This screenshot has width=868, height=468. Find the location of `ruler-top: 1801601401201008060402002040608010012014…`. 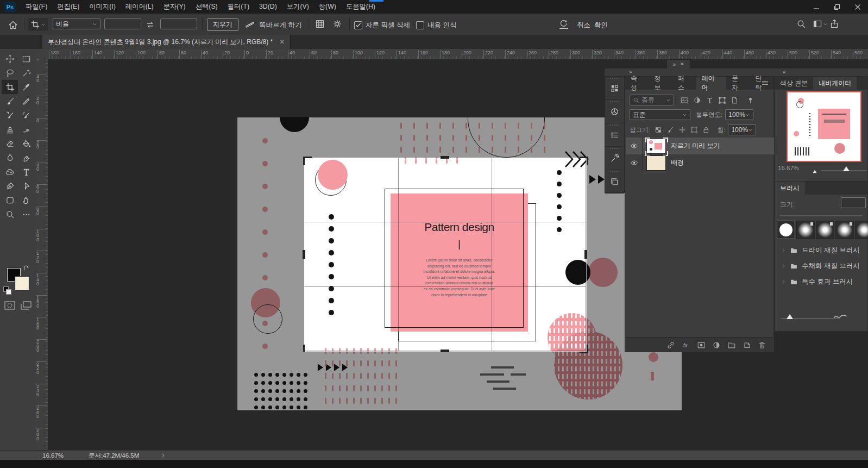

ruler-top: 1801601401201008060402002040608010012014… is located at coordinates (458, 54).